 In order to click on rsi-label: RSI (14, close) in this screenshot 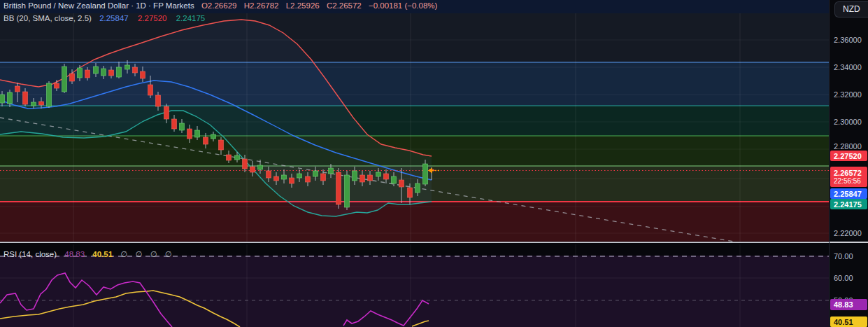, I will do `click(30, 254)`.